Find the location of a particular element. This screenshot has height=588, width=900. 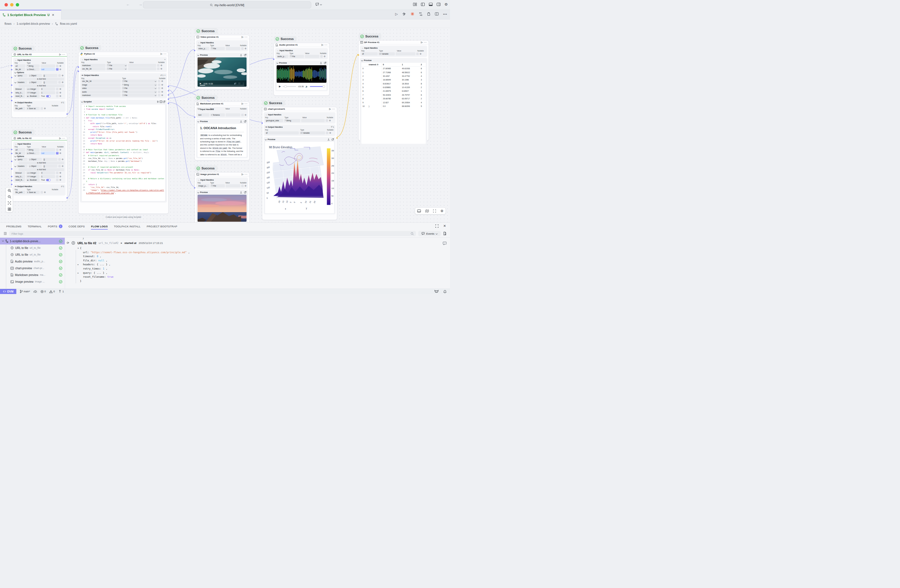

canvas-zoom-toolbar is located at coordinates (9, 200).